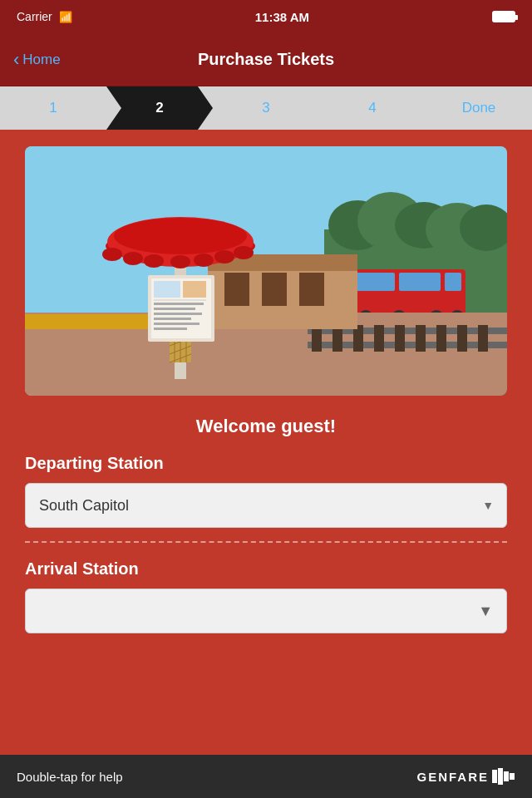  What do you see at coordinates (266, 505) in the screenshot?
I see `departing-station-wrapper: South Capitol ▼` at bounding box center [266, 505].